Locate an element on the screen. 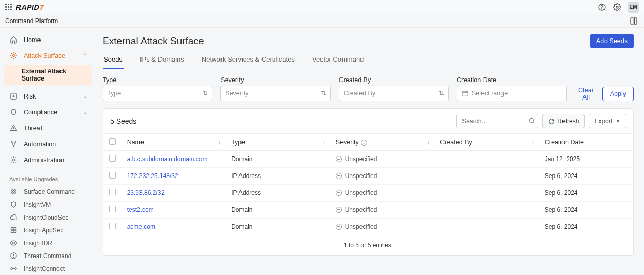 This screenshot has height=275, width=644. search-input is located at coordinates (497, 121).